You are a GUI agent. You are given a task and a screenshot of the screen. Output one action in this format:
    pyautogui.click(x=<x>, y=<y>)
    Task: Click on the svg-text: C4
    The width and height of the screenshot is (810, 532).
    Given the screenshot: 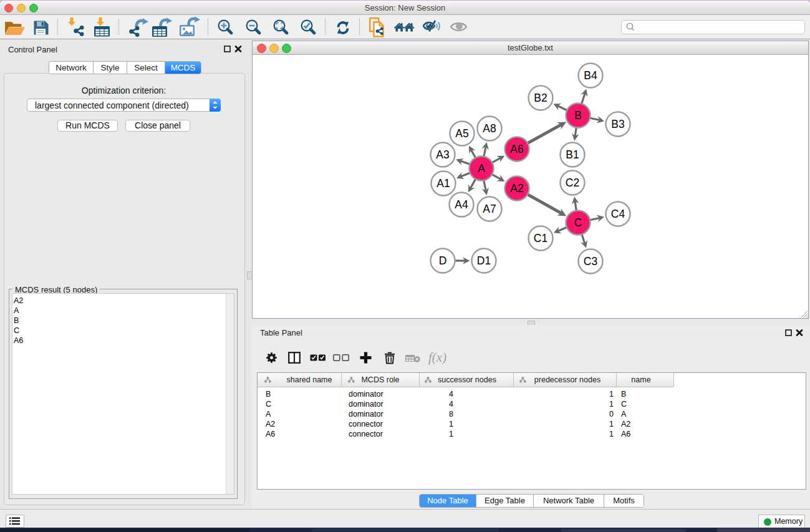 What is the action you would take?
    pyautogui.click(x=619, y=214)
    